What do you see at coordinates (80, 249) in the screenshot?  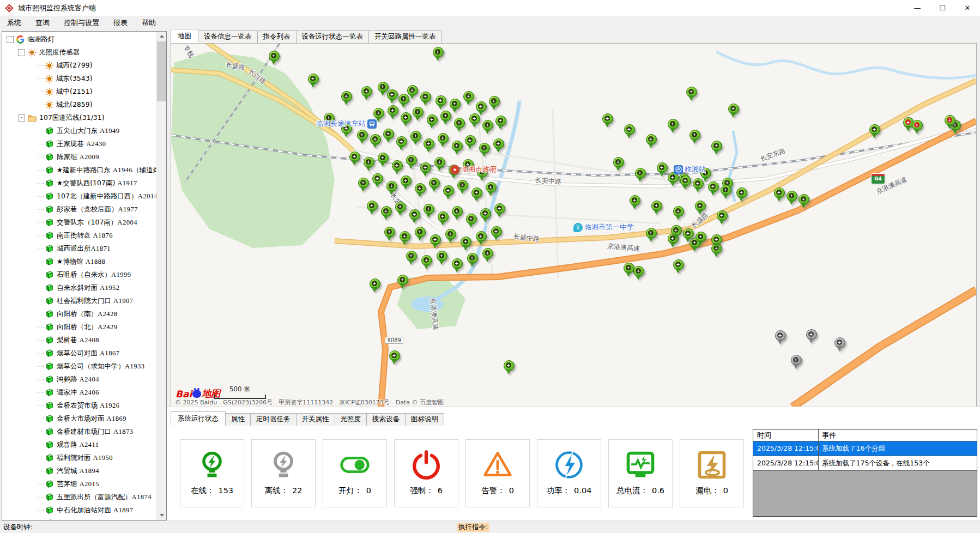 I see `tree-item: 城西派出所A1871` at bounding box center [80, 249].